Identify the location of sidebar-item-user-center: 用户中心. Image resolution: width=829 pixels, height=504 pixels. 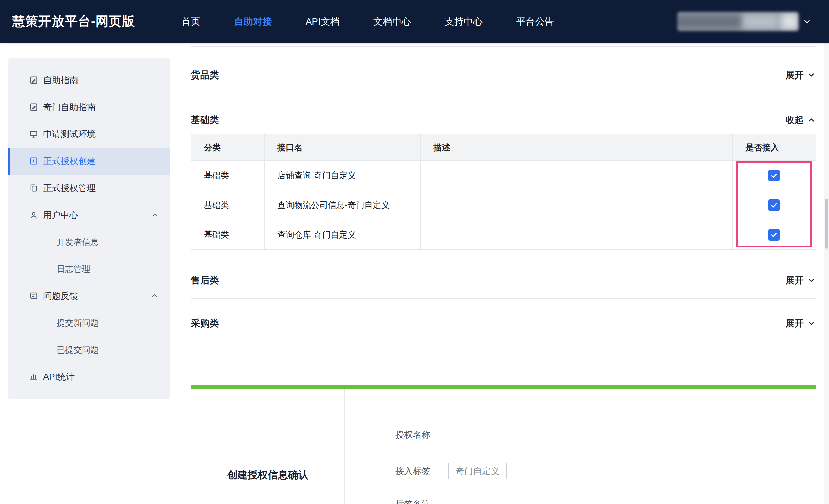
(89, 215).